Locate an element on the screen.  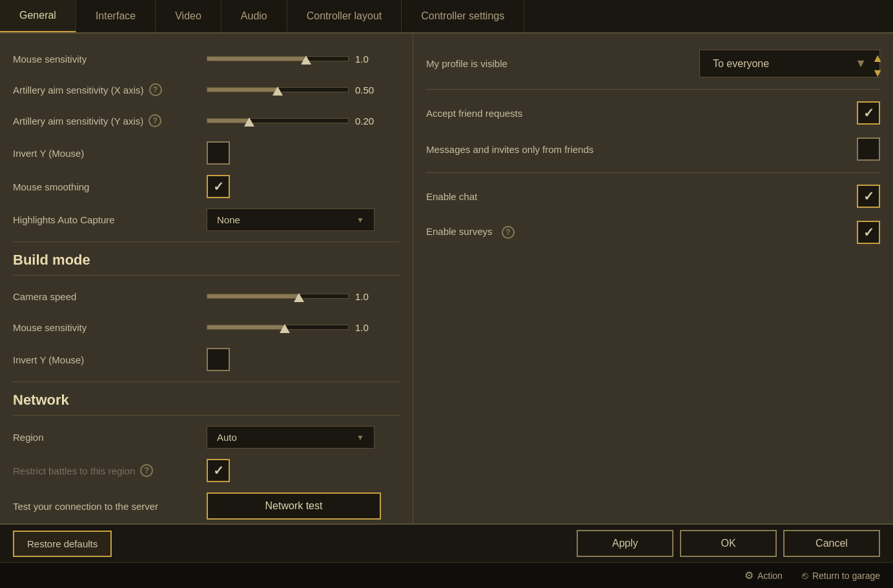
footer-return: ⎋ Return to garage is located at coordinates (841, 576).